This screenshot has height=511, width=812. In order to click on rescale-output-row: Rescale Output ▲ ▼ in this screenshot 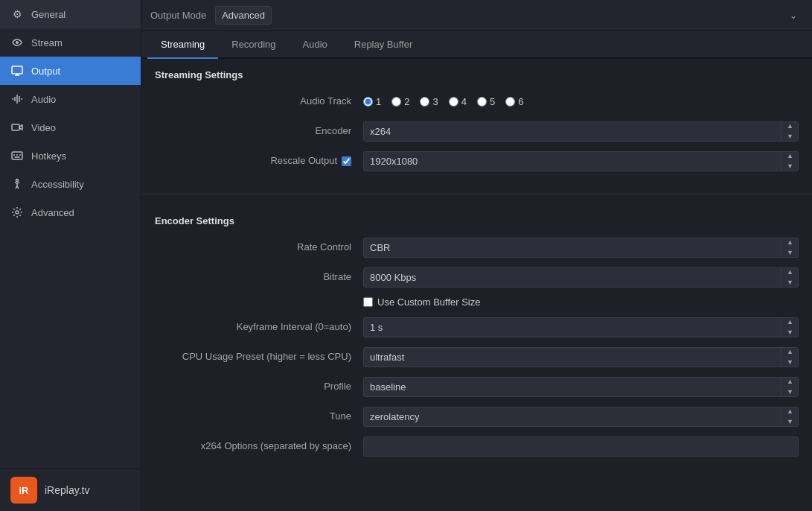, I will do `click(476, 161)`.